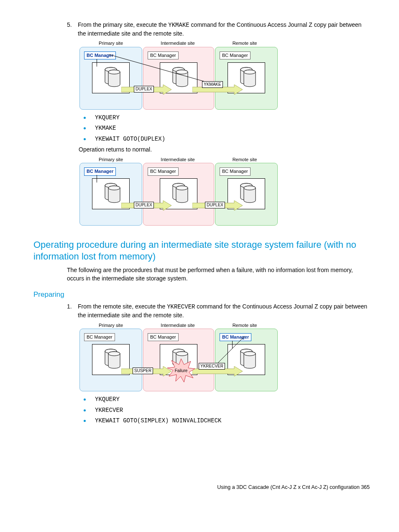 The image size is (399, 532). I want to click on step-body: From the primary site, execute the YKMAK…, so click(224, 29).